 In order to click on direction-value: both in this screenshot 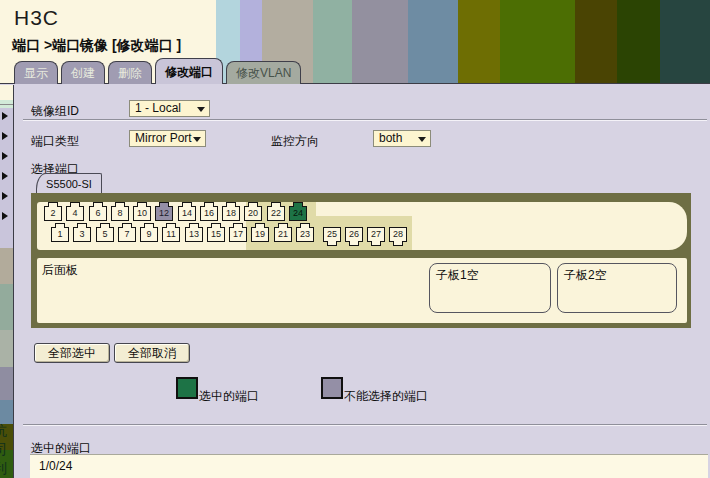, I will do `click(390, 138)`.